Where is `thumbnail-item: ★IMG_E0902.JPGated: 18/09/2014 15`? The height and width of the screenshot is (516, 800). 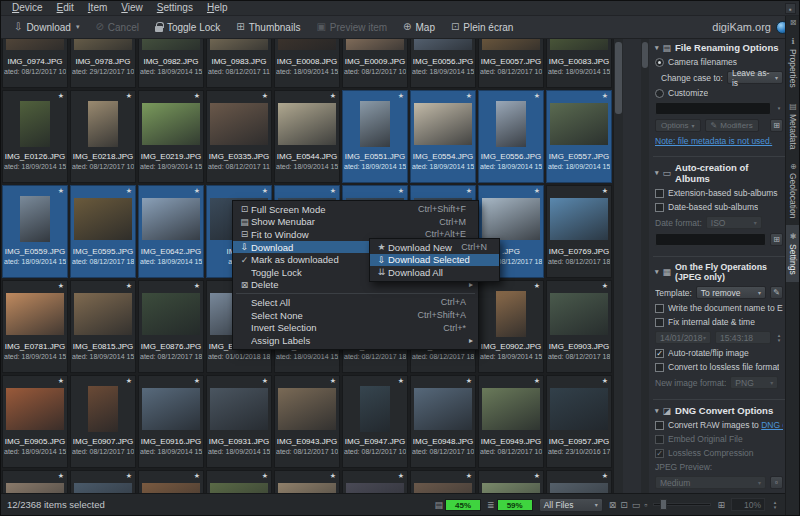
thumbnail-item: ★IMG_E0902.JPGated: 18/09/2014 15 is located at coordinates (511, 326).